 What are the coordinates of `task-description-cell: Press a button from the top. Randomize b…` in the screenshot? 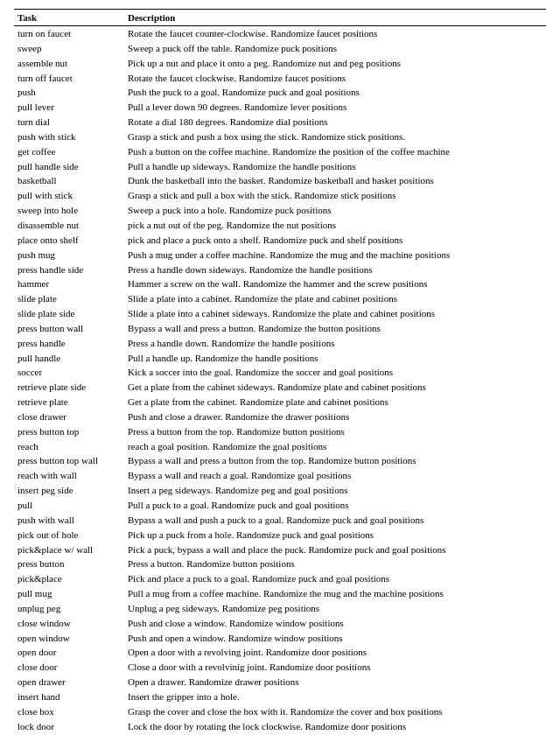 It's located at (337, 432).